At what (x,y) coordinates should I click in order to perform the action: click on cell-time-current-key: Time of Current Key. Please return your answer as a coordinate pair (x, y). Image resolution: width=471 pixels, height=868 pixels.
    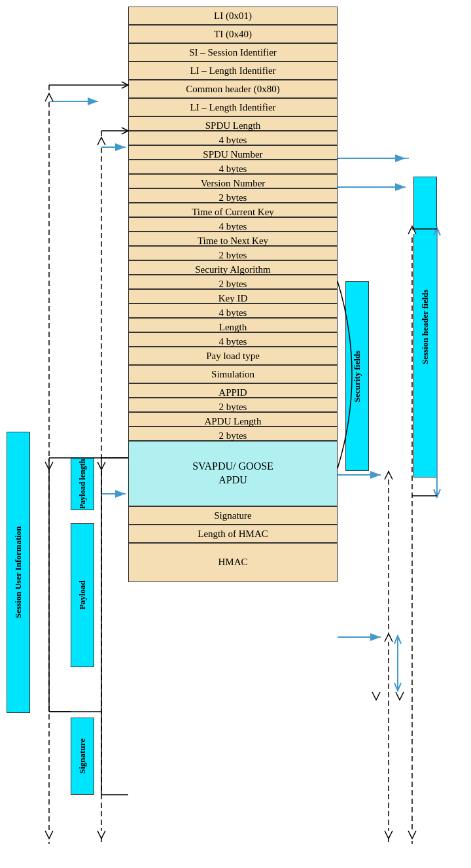
    Looking at the image, I should click on (233, 210).